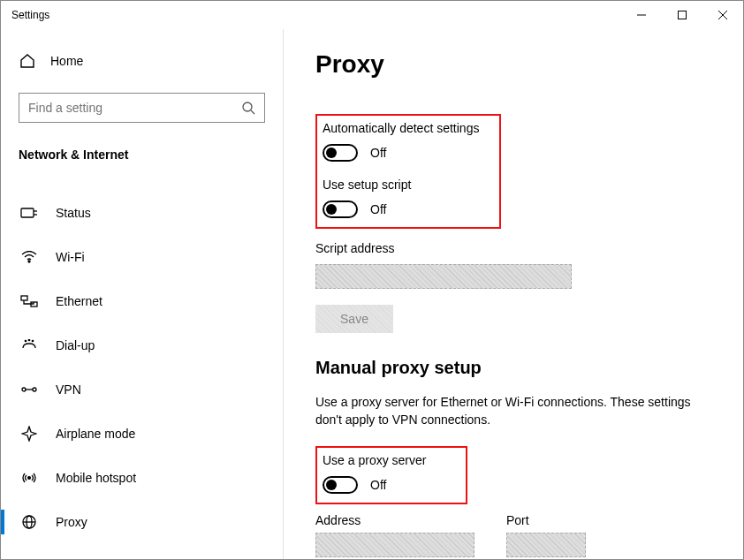 This screenshot has height=560, width=744. What do you see at coordinates (67, 61) in the screenshot?
I see `home-label: Home` at bounding box center [67, 61].